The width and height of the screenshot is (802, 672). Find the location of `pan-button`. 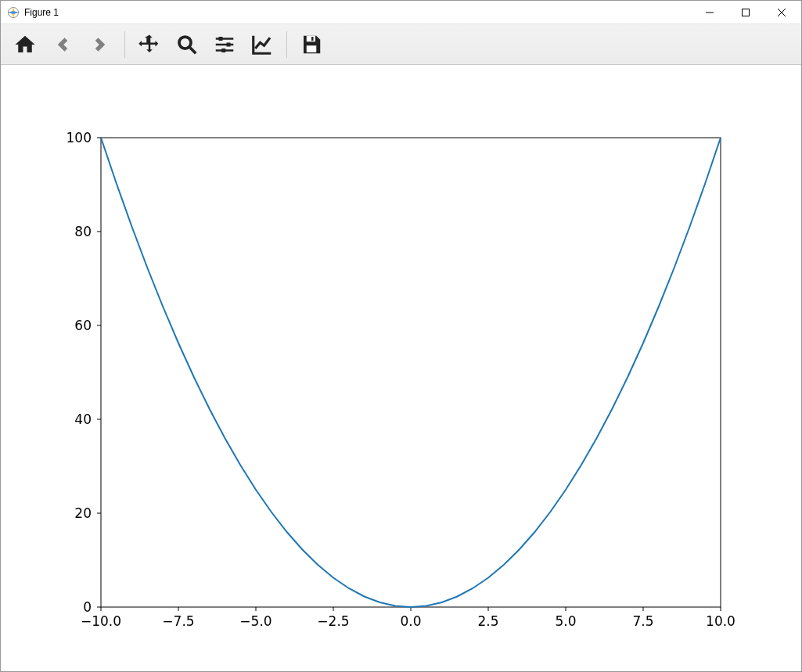

pan-button is located at coordinates (149, 45).